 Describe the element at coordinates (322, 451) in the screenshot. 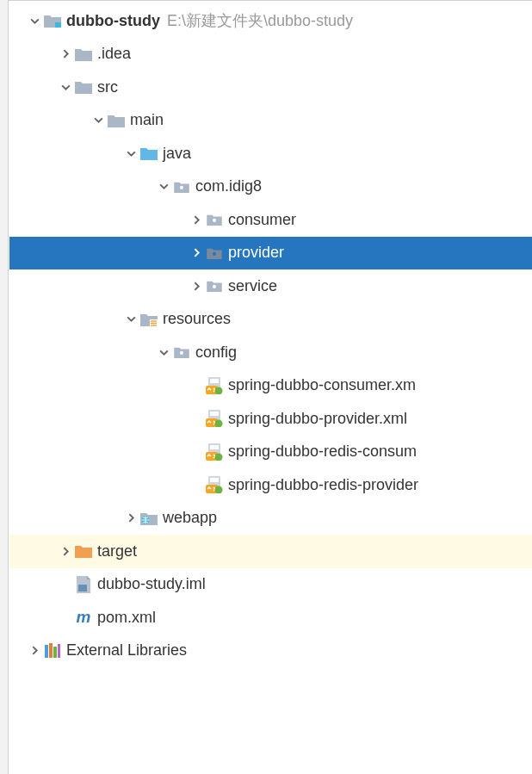

I see `tree-label: spring-dubbo-redis-consum` at that location.